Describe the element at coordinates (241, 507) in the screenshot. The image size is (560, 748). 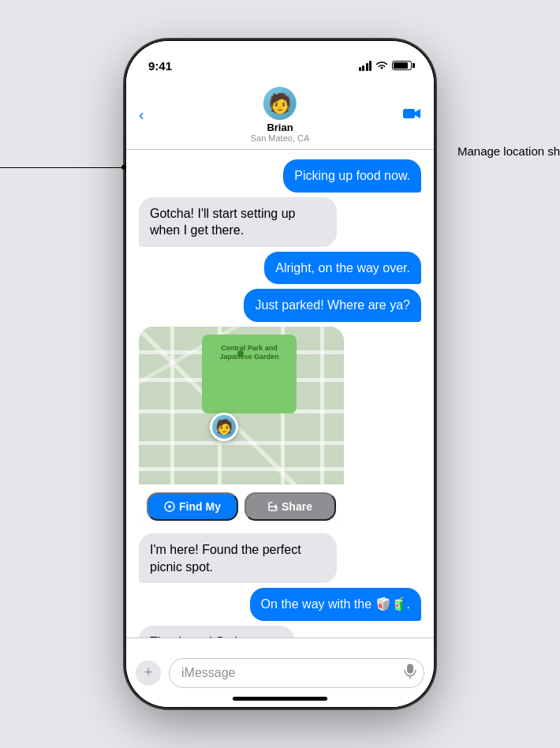
I see `map-buttons: Find My Share` at that location.